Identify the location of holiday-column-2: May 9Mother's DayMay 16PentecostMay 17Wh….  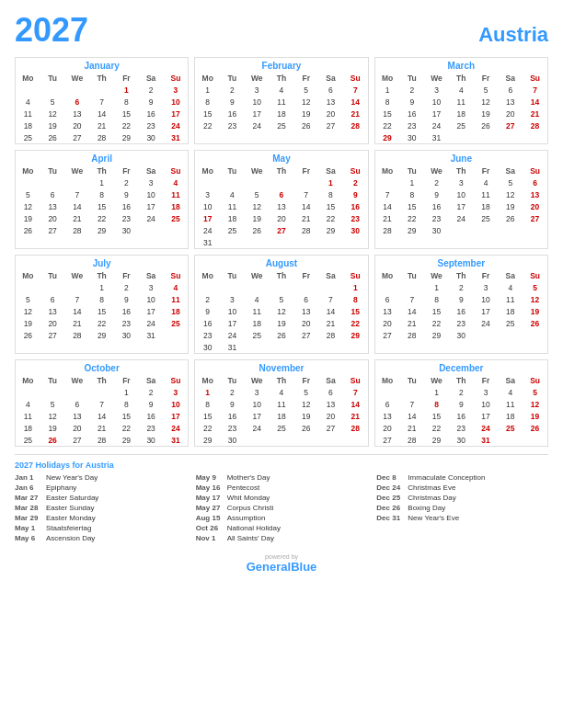
(282, 509).